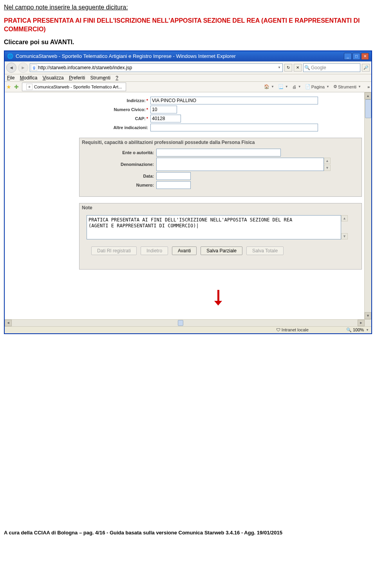 Image resolution: width=376 pixels, height=588 pixels. I want to click on url-text: http://starweb.infocamere.it/starweb/ind…, so click(157, 68).